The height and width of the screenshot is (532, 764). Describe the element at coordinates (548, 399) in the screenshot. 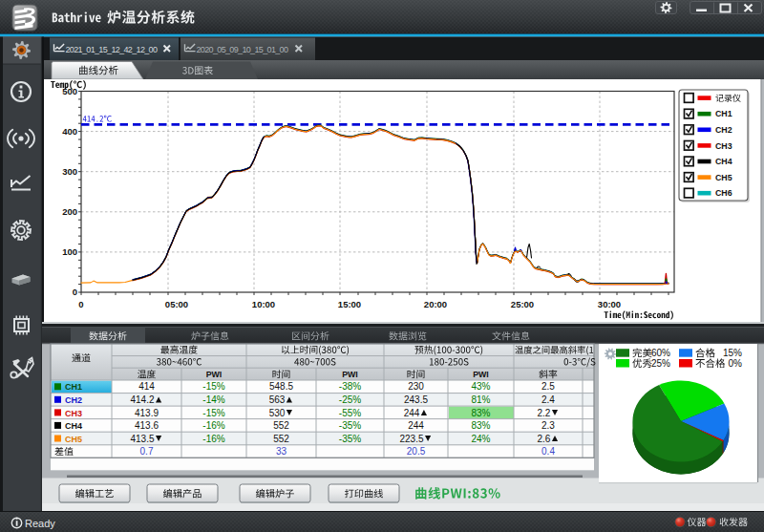

I see `svg-text: 2.4` at that location.